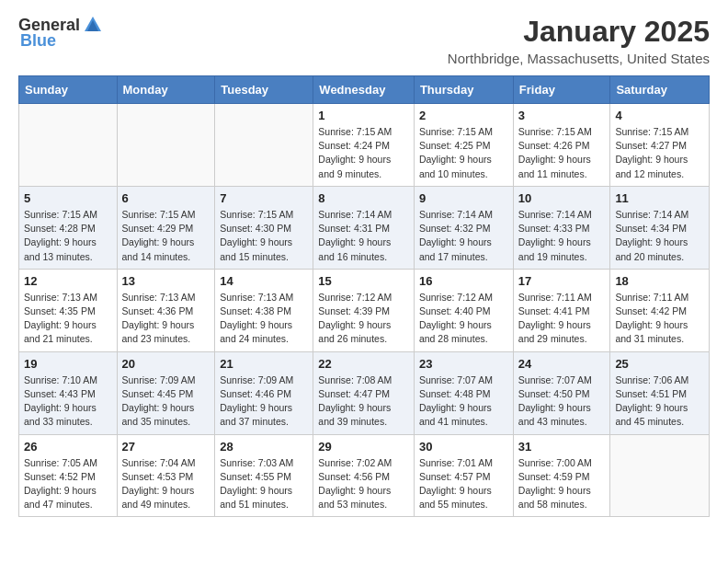 The width and height of the screenshot is (728, 563). What do you see at coordinates (166, 236) in the screenshot?
I see `day-info: Sunrise: 7:15 AM Sunset: 4:29 PM Dayligh…` at bounding box center [166, 236].